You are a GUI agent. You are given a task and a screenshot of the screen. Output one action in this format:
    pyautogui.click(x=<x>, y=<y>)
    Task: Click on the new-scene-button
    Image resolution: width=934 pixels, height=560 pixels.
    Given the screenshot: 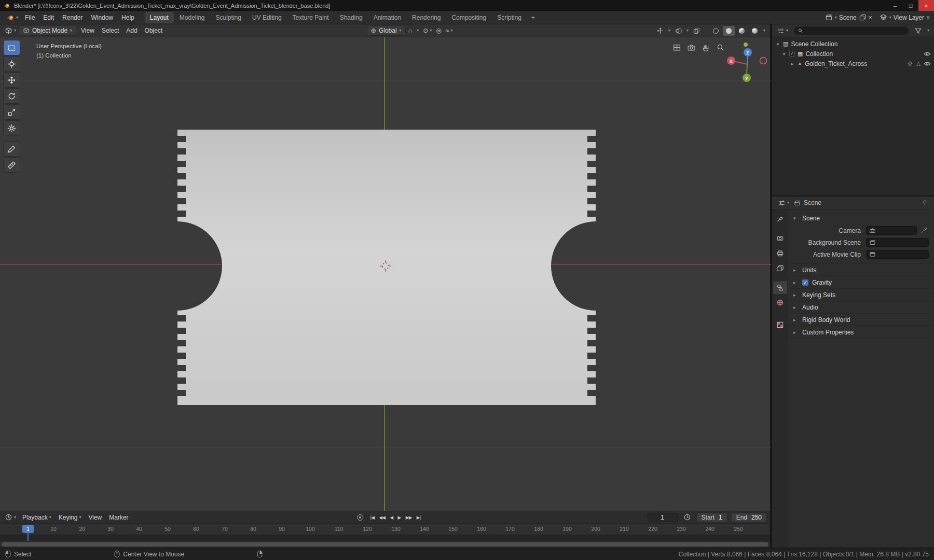 What is the action you would take?
    pyautogui.click(x=862, y=18)
    